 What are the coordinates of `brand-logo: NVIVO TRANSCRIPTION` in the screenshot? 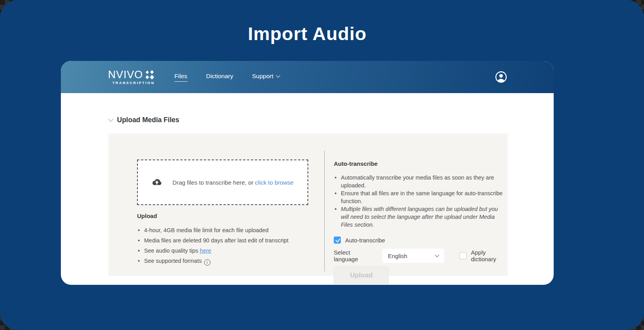 It's located at (131, 77).